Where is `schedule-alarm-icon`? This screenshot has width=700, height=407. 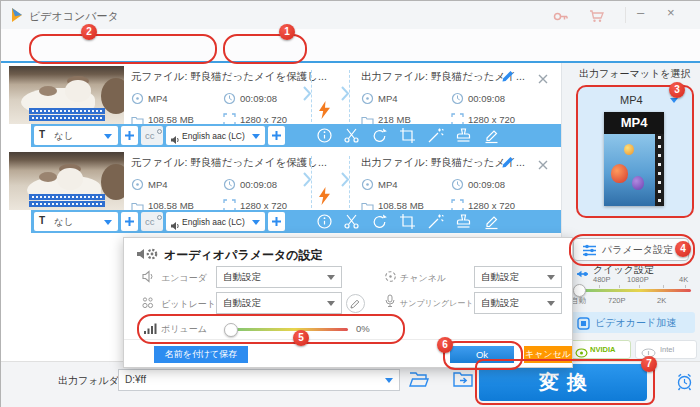
schedule-alarm-icon is located at coordinates (684, 384).